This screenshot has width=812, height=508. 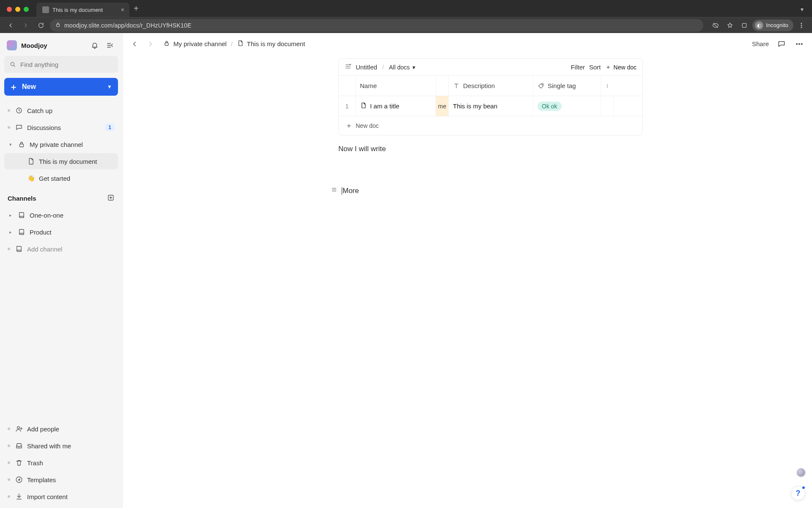 I want to click on nav-catch-up: Catch up, so click(x=61, y=110).